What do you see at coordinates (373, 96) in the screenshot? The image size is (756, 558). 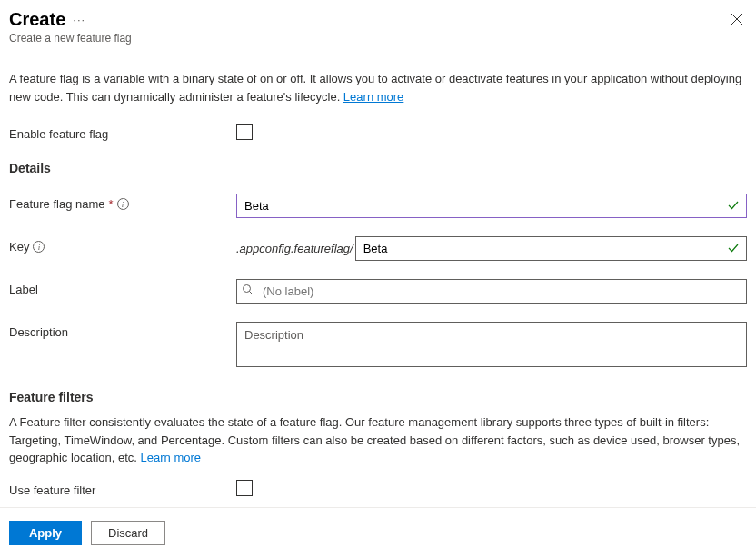 I see `intro-learn-more-link: Learn more` at bounding box center [373, 96].